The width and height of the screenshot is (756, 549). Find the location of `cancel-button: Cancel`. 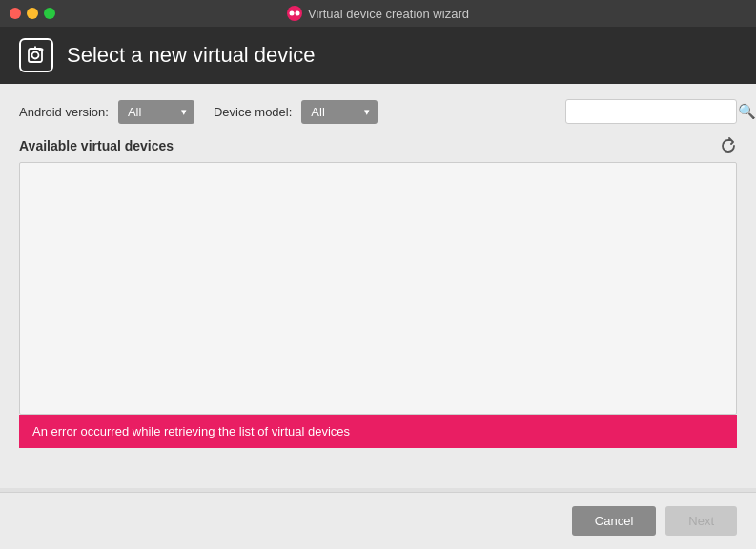

cancel-button: Cancel is located at coordinates (614, 520).